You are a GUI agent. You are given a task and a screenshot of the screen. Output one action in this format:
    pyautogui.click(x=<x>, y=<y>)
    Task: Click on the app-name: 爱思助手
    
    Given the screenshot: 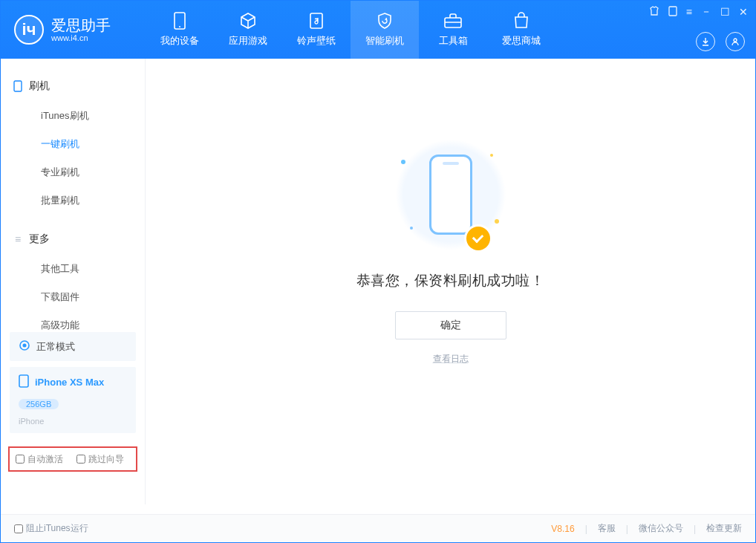 What is the action you would take?
    pyautogui.click(x=81, y=25)
    